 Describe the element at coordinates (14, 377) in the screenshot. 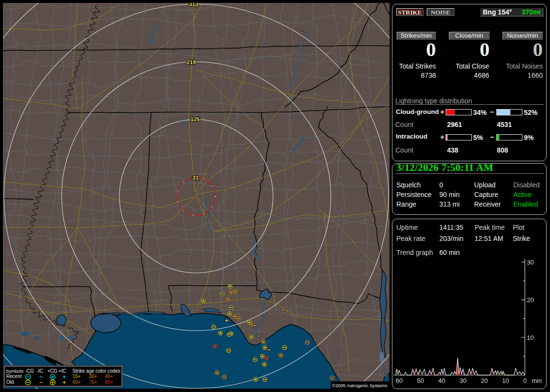

I see `svg-text: Recent` at that location.